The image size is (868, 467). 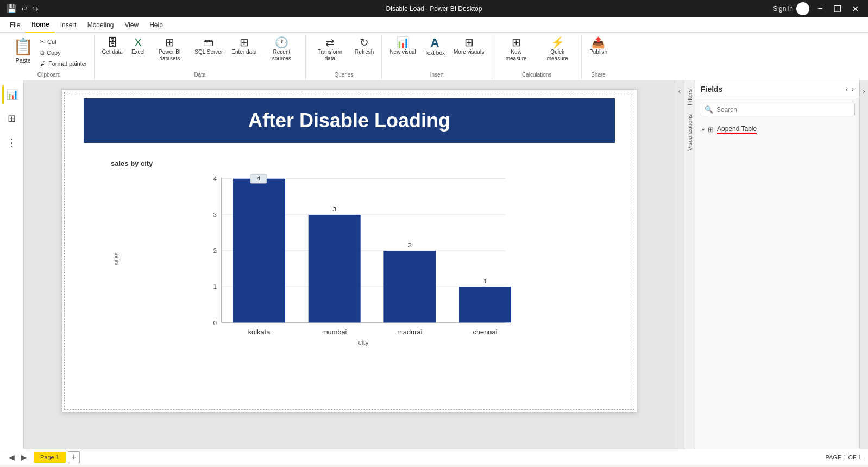 I want to click on more-visuals-button: ⊞ More visuals, so click(x=469, y=46).